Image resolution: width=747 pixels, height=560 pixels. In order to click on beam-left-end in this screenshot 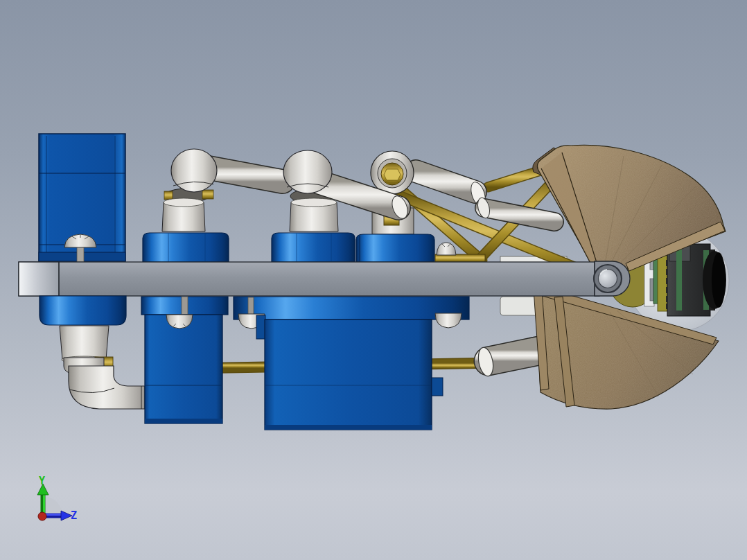, I will do `click(39, 279)`.